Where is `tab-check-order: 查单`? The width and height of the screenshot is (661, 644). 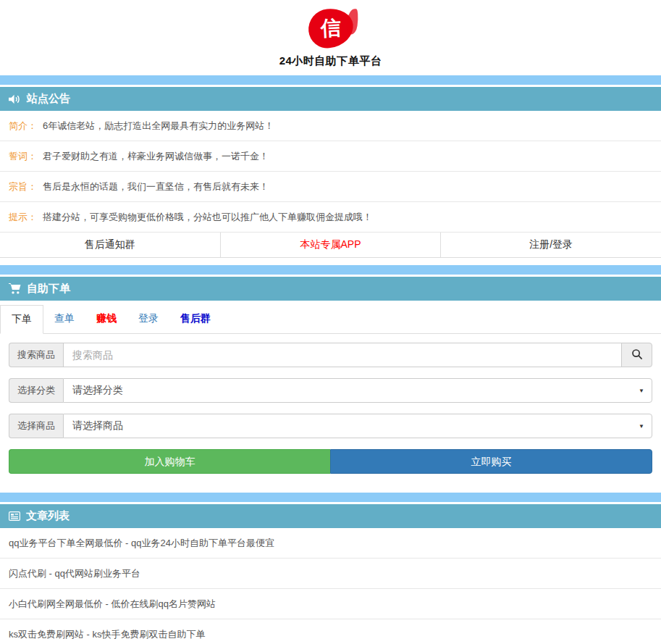 tab-check-order: 查单 is located at coordinates (64, 319).